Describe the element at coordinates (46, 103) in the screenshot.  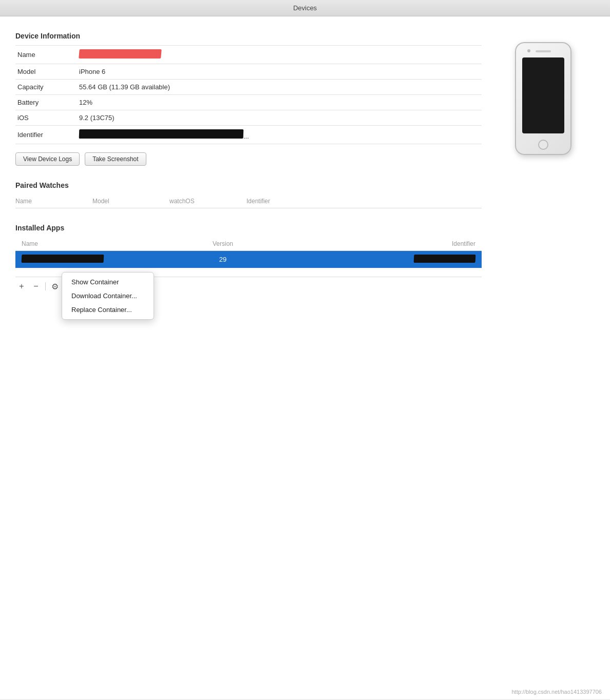
I see `info-label-battery: Battery` at that location.